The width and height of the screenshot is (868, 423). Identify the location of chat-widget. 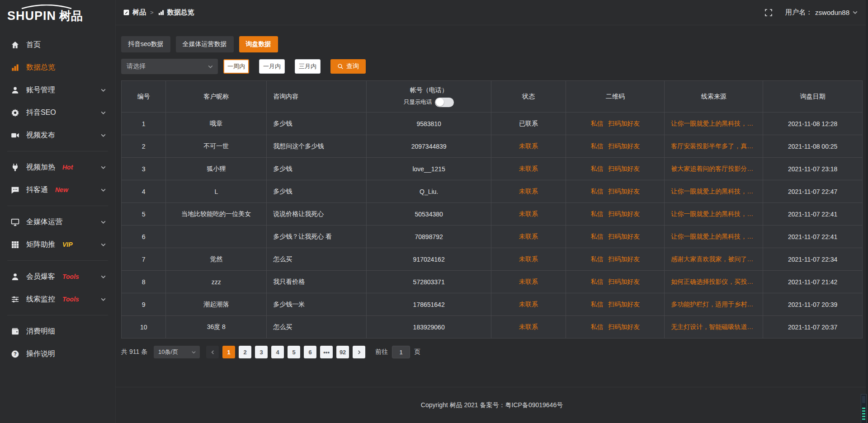
(863, 409).